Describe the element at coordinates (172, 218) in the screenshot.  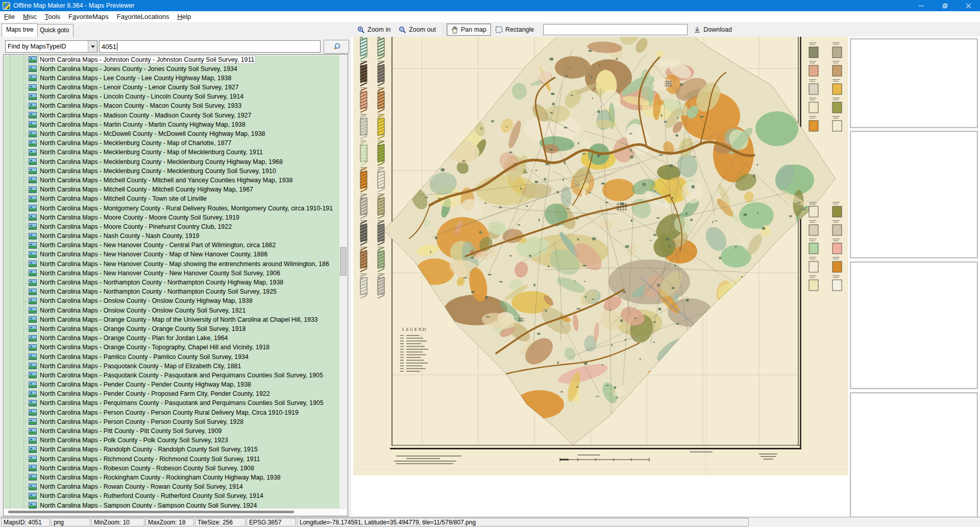
I see `tree-item: North Carolina Maps - Moore County - Moo…` at that location.